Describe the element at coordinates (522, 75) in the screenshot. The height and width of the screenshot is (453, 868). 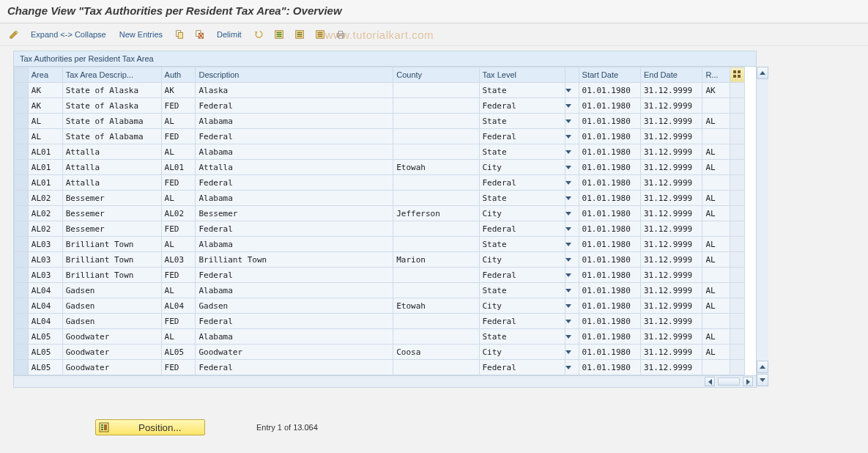
I see `column-header-taxlevel: Tax Level` at that location.